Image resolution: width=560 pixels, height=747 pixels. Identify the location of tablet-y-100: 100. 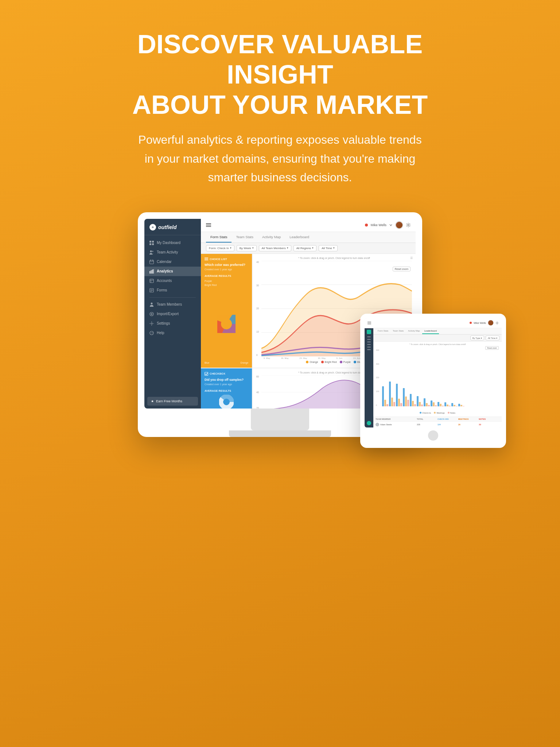
(378, 391).